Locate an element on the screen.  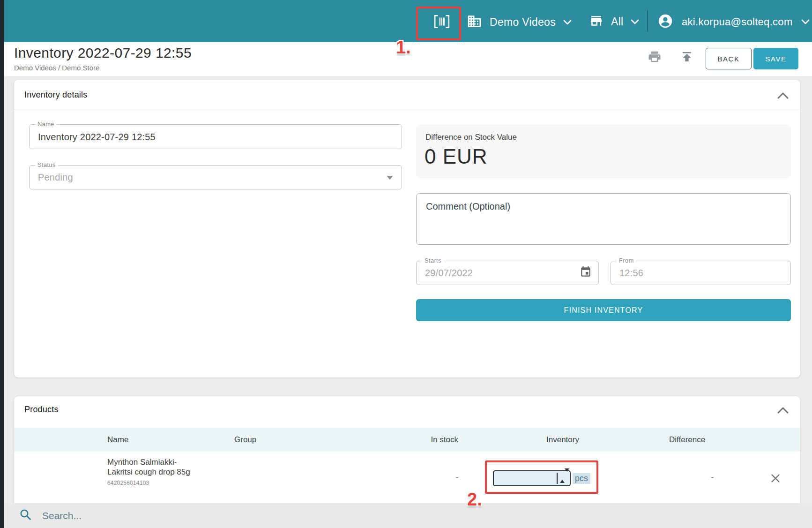
user-email: aki.korpua@solteq.com is located at coordinates (738, 22).